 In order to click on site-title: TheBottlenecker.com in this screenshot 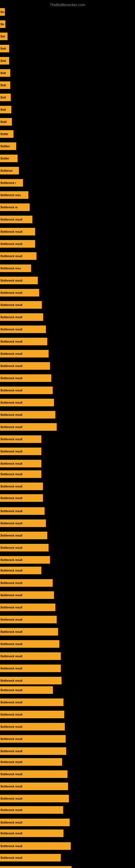, I will do `click(68, 5)`.